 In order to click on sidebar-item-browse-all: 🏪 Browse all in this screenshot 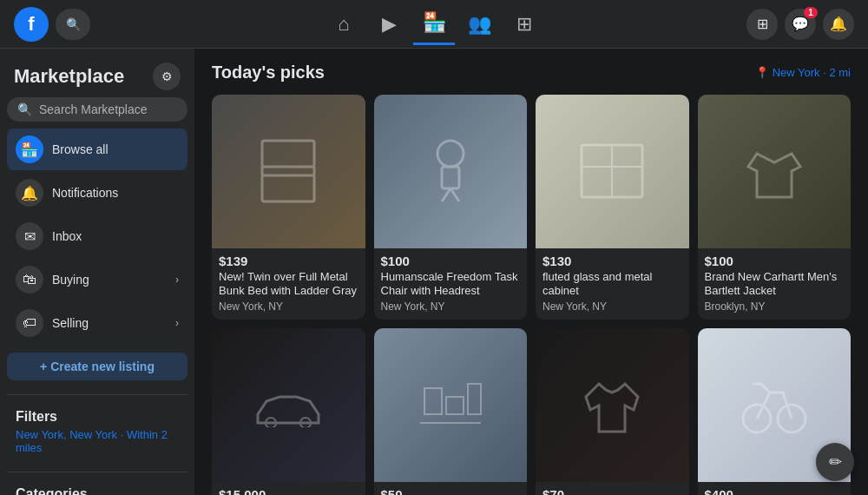, I will do `click(97, 149)`.